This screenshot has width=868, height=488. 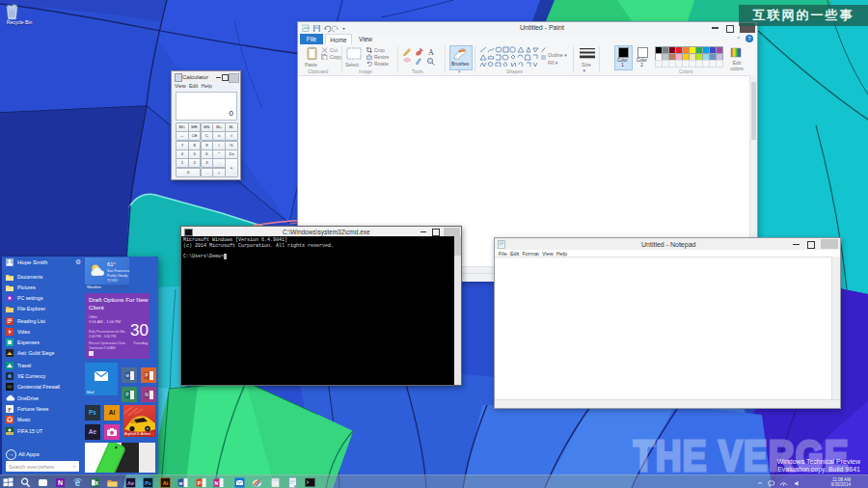 I want to click on svg-text: x, so click(x=96, y=482).